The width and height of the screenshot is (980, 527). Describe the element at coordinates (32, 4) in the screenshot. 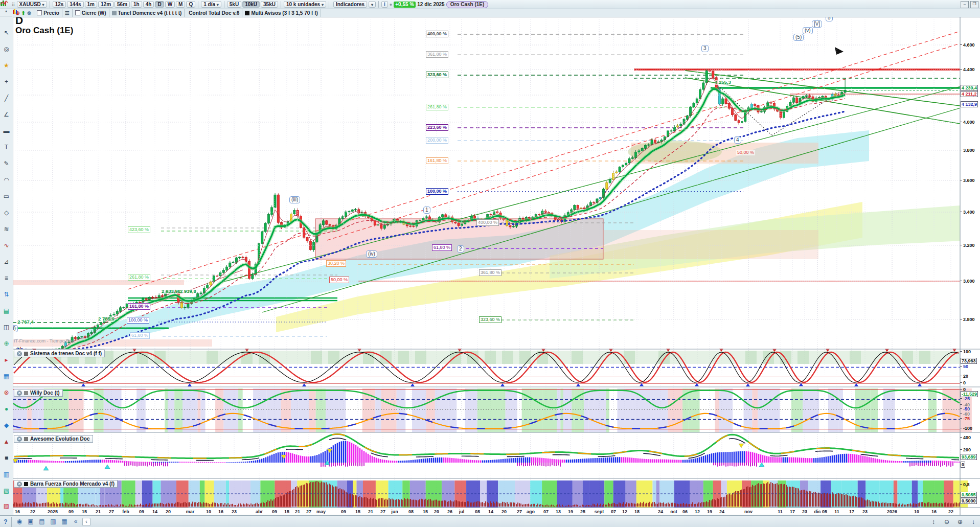

I see `symbol-selector: XAUUSD ▾` at that location.